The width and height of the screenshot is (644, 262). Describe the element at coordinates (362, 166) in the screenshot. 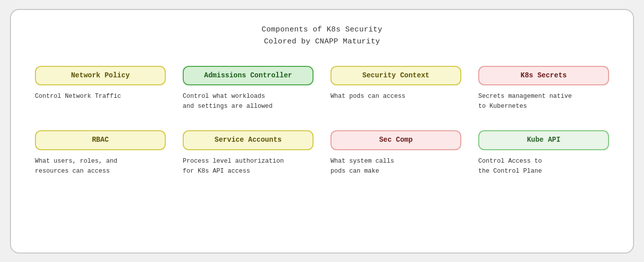

I see `description-r1-c2: What system callspods can make` at that location.